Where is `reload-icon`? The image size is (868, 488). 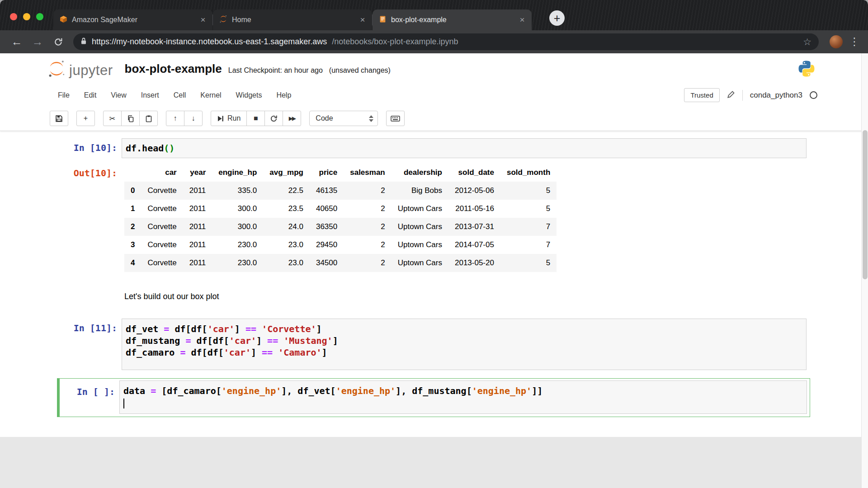 reload-icon is located at coordinates (58, 42).